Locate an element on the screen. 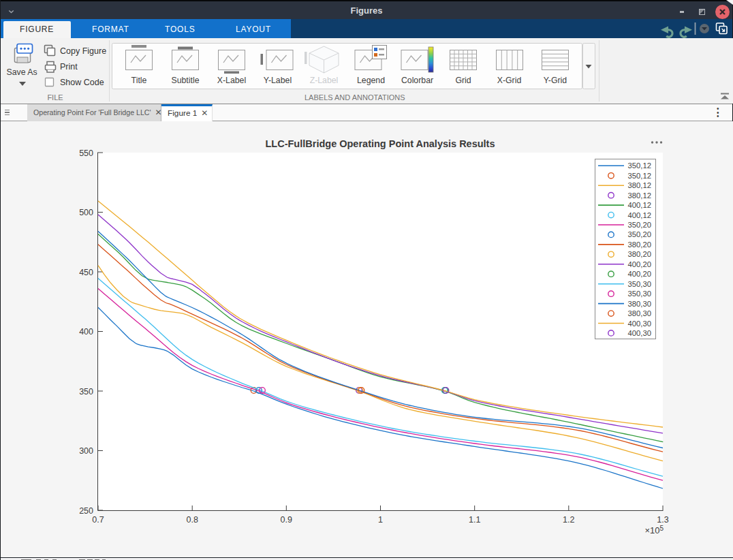  svg-text: Z-Label is located at coordinates (324, 80).